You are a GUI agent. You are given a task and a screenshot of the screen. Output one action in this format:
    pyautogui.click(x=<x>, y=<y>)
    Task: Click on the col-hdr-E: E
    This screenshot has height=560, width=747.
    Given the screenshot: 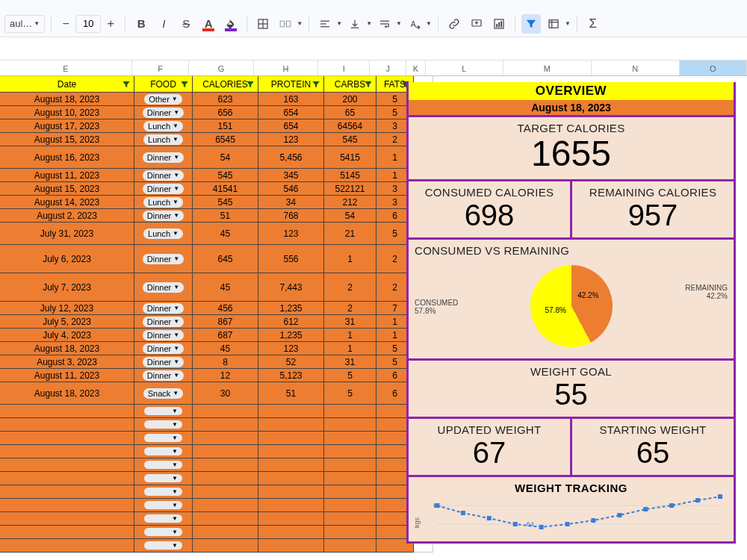 What is the action you would take?
    pyautogui.click(x=66, y=68)
    